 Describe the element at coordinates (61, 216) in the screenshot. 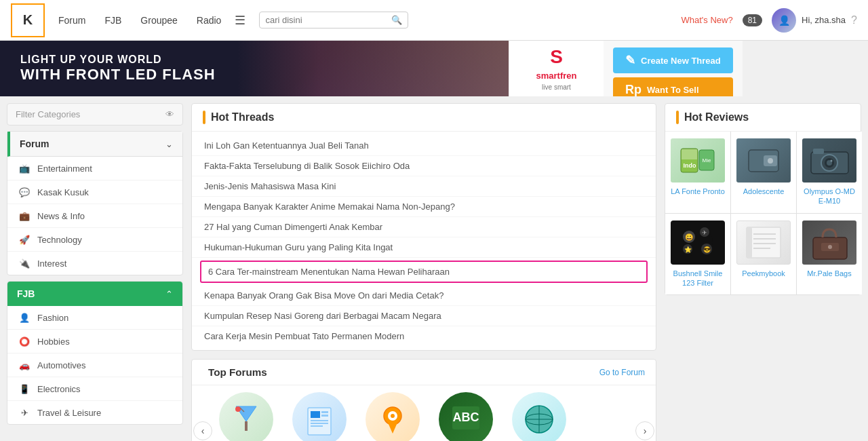

I see `sidebar-item-label: News & Info` at that location.